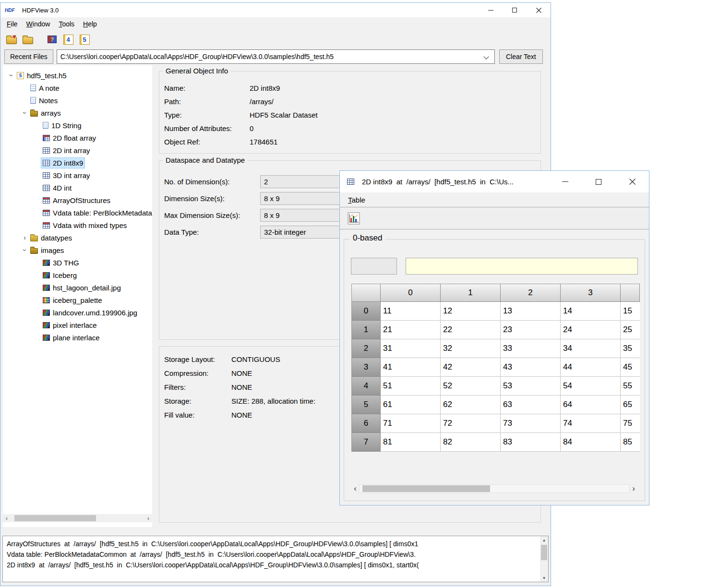 The height and width of the screenshot is (588, 720). What do you see at coordinates (78, 225) in the screenshot?
I see `tree-item: › Vdata with mixed types` at bounding box center [78, 225].